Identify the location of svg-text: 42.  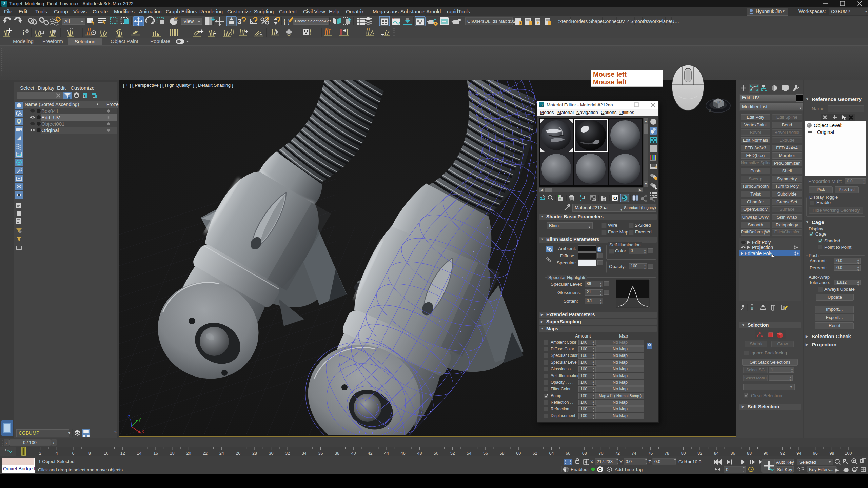
(370, 453).